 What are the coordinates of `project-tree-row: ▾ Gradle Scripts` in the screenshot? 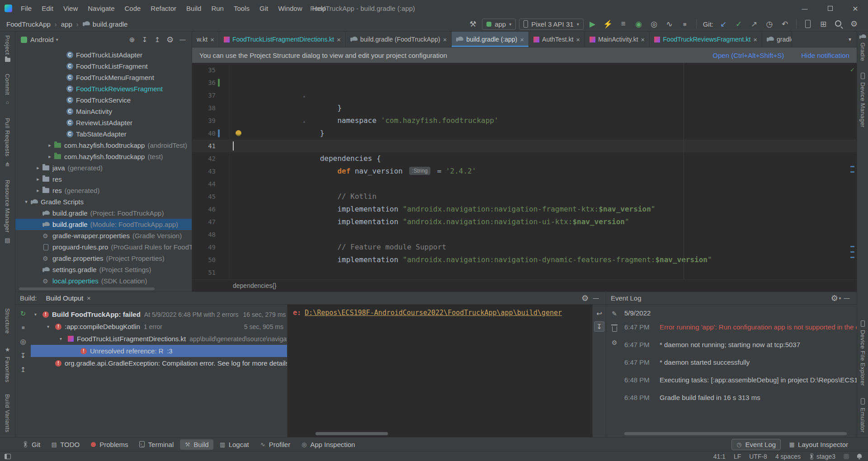 It's located at (104, 202).